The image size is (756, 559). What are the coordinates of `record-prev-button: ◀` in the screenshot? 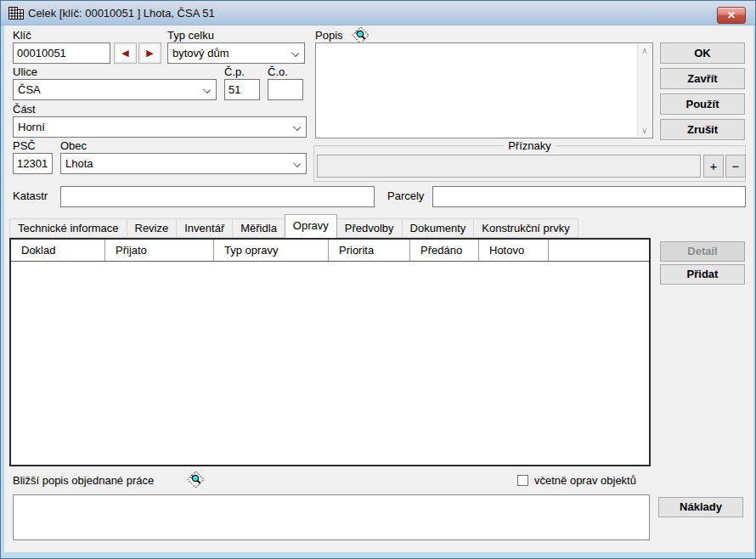 It's located at (126, 53).